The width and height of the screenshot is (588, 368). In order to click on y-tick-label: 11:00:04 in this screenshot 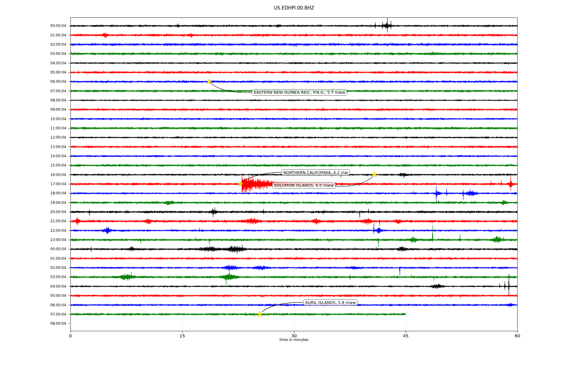, I will do `click(53, 128)`.